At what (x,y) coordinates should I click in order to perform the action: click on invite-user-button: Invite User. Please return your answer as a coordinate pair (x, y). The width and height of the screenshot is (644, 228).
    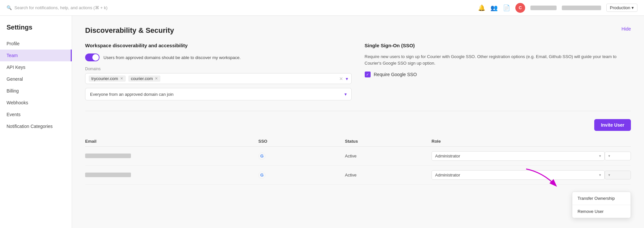
    Looking at the image, I should click on (613, 125).